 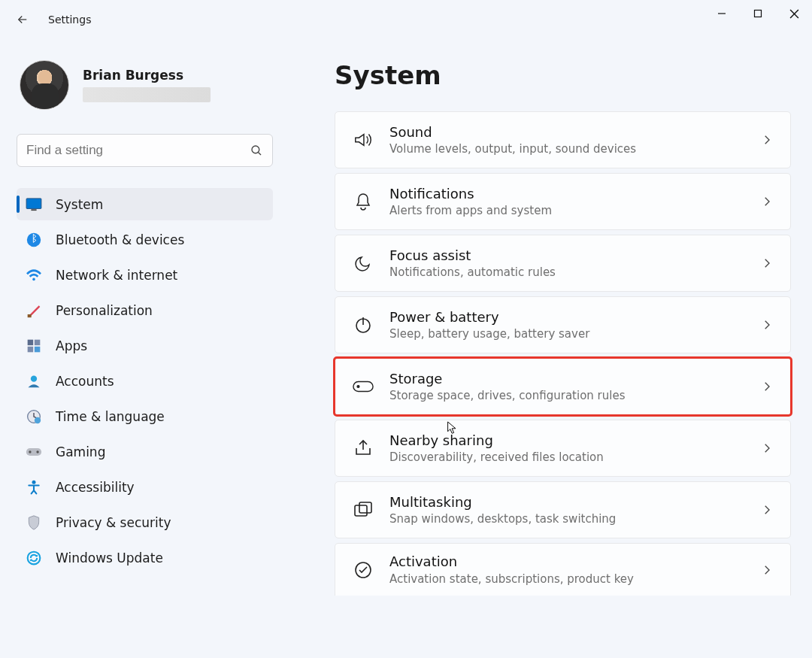 I want to click on card-text: Activation Activation state, subscriptio…, so click(x=567, y=570).